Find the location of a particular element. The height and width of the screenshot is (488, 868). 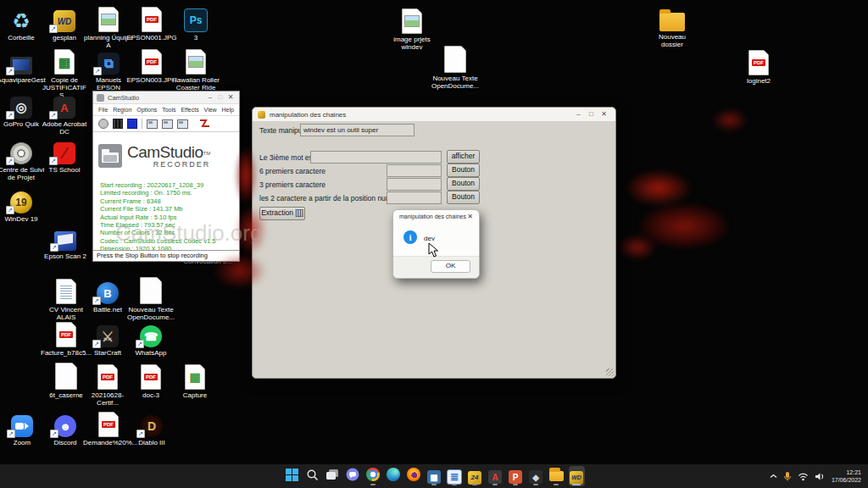

ts-school-icon: ∕ is located at coordinates (64, 151).